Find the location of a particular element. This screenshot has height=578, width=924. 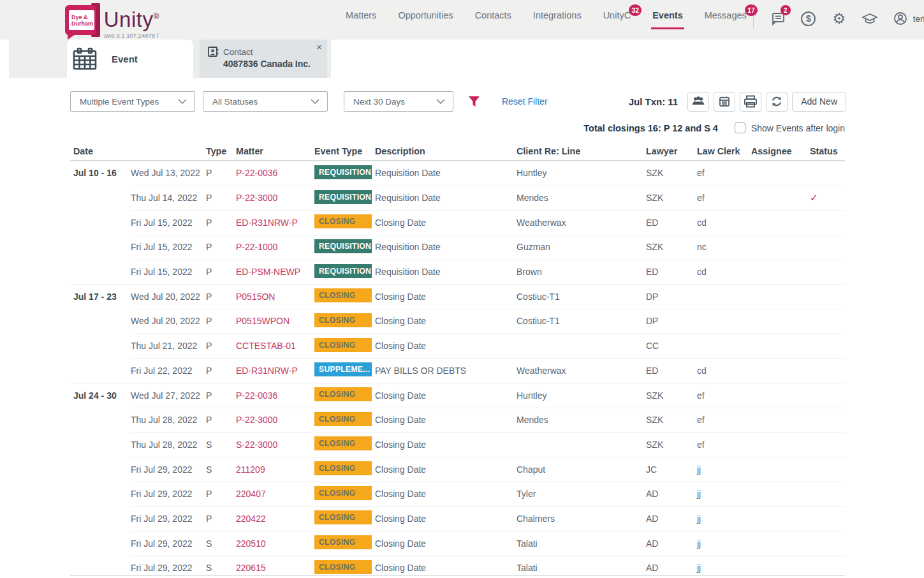

table-row: Thu Jul 28, 2022 S S-22-3000 CLOSING Clo… is located at coordinates (458, 445).